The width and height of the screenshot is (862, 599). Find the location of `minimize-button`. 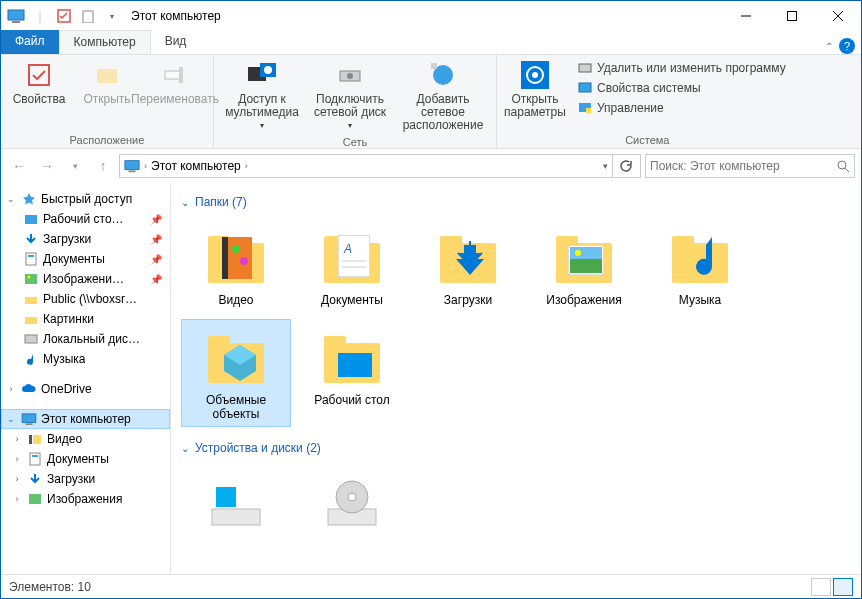

minimize-button is located at coordinates (746, 16).